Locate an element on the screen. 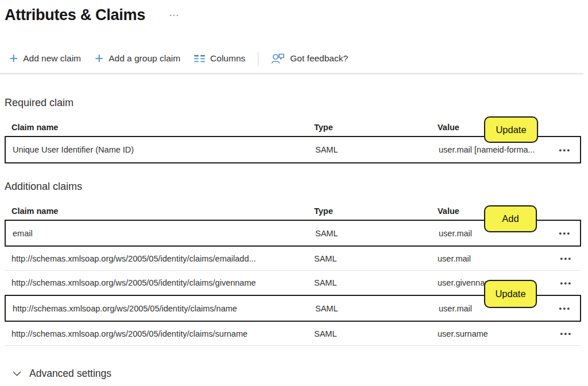 The width and height of the screenshot is (588, 386). table-row-emailaddress: http://schemas.xmlsoap.org/ws/2005/05/id… is located at coordinates (293, 259).